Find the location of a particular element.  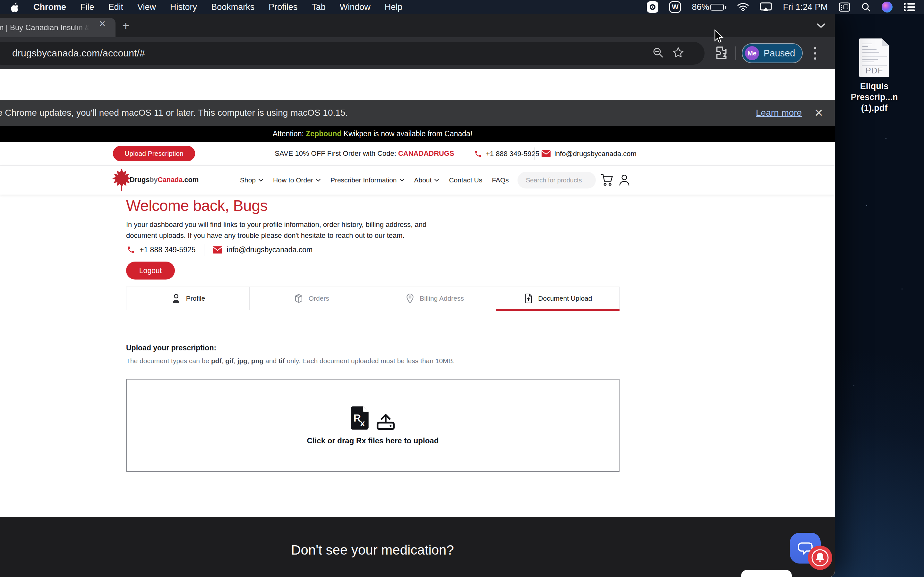

browser-toolbar: drugsbycanada.com/account/# is located at coordinates (417, 53).